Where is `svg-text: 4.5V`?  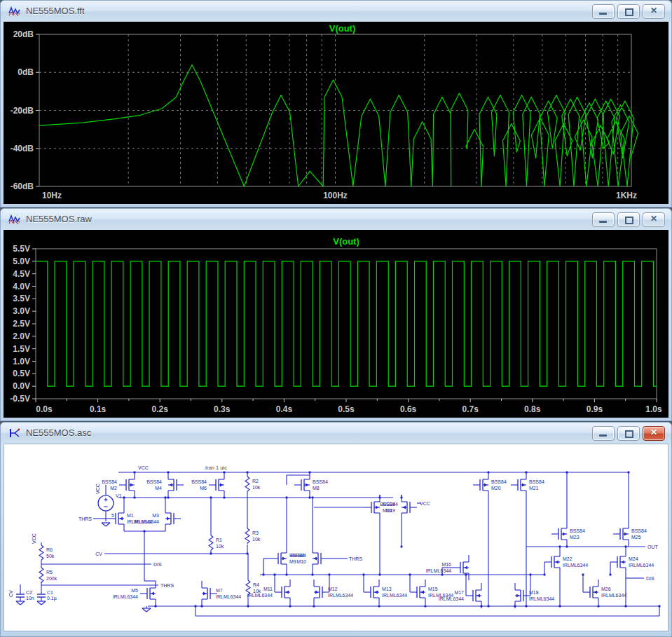 svg-text: 4.5V is located at coordinates (21, 274).